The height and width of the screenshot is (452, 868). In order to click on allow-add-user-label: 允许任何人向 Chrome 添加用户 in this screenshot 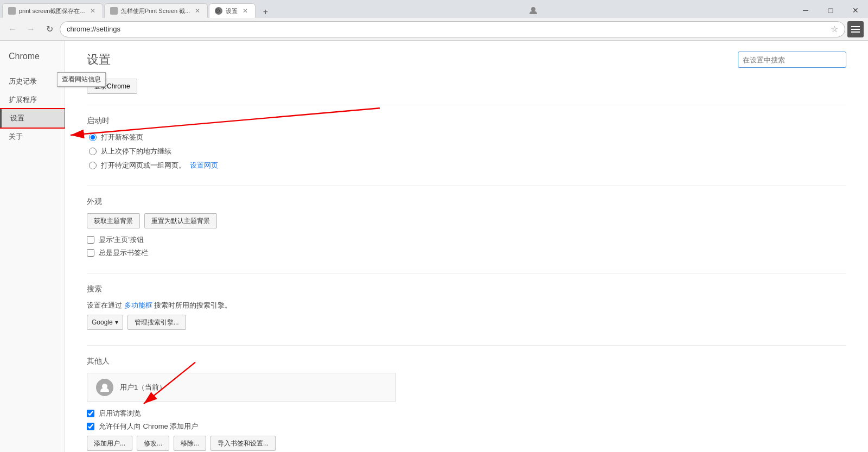, I will do `click(149, 426)`.